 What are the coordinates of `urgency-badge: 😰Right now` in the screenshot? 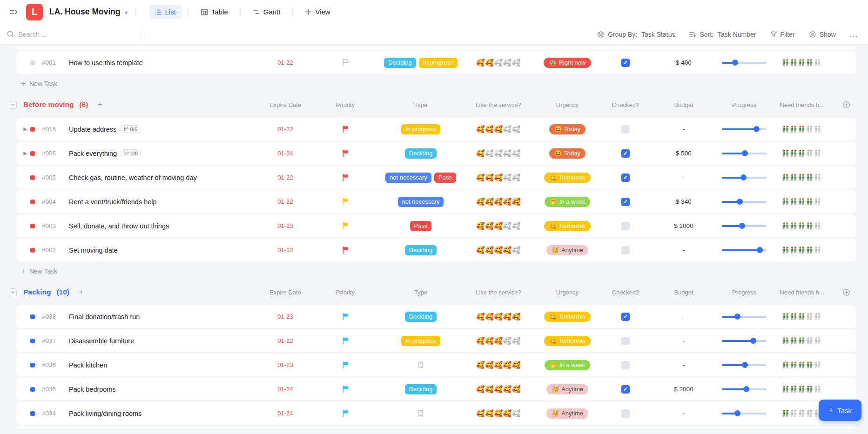 It's located at (567, 63).